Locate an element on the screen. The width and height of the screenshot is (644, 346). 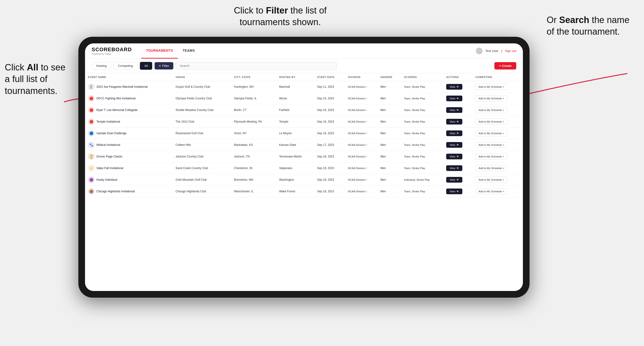
scoring-4: Team, Stroke Play is located at coordinates (422, 133).